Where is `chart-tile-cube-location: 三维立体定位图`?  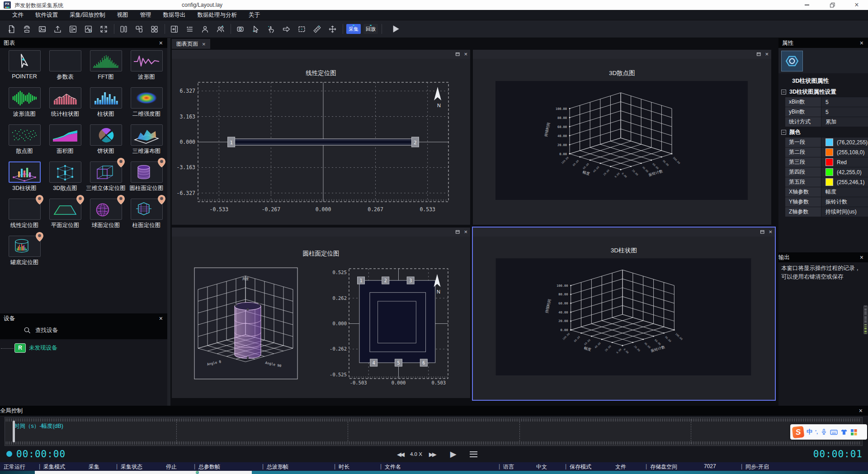
chart-tile-cube-location: 三维立体定位图 is located at coordinates (106, 177).